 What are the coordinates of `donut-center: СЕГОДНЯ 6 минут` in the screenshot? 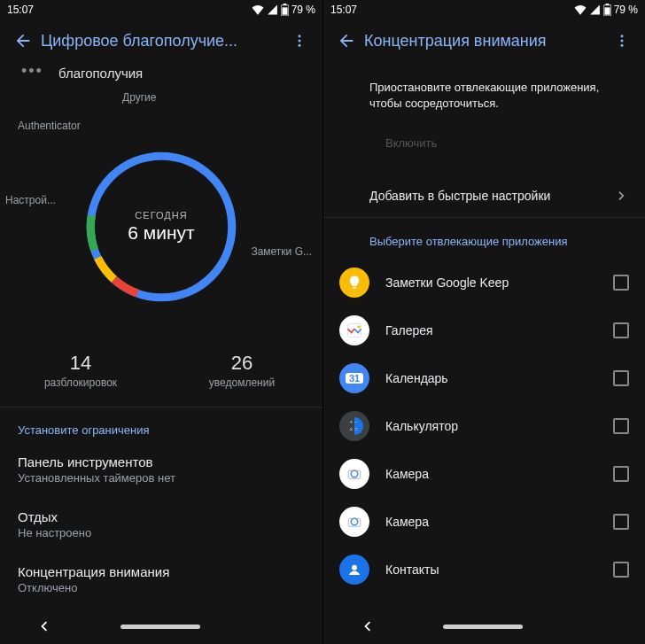 It's located at (161, 227).